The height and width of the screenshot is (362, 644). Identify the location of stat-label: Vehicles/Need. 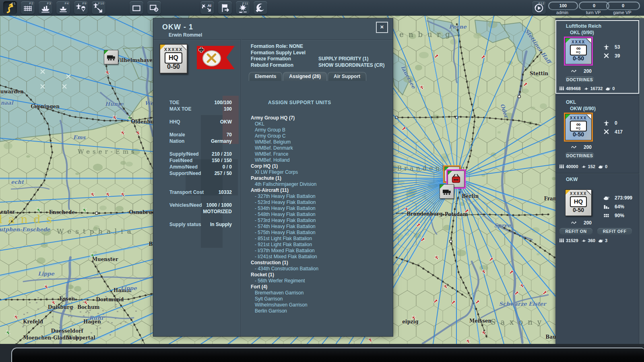
(186, 205).